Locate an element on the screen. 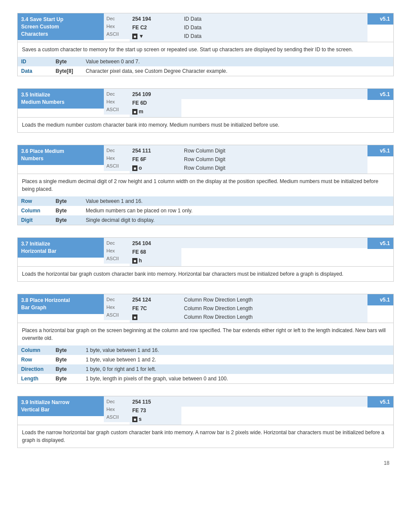 Image resolution: width=411 pixels, height=532 pixels. label-col-3-7: DecHexASCII is located at coordinates (117, 251).